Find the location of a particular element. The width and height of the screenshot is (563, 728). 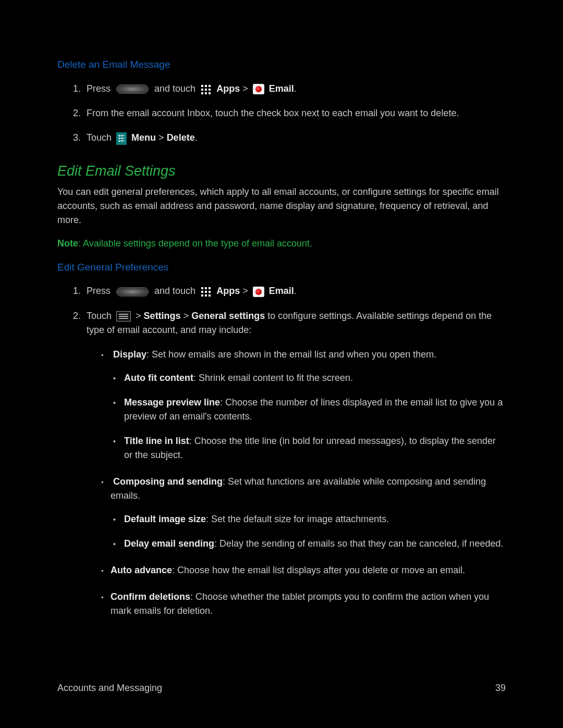

composing-options: Default image size: Set the default size… is located at coordinates (308, 532).